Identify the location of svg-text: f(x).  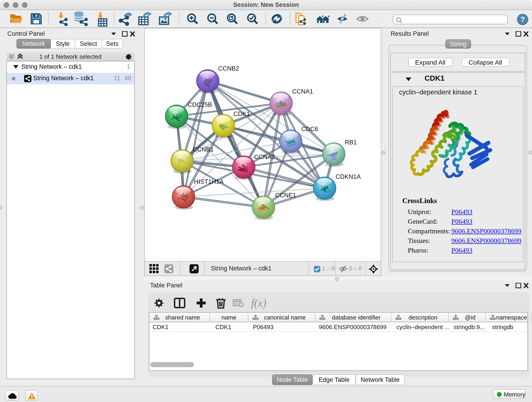
(259, 303).